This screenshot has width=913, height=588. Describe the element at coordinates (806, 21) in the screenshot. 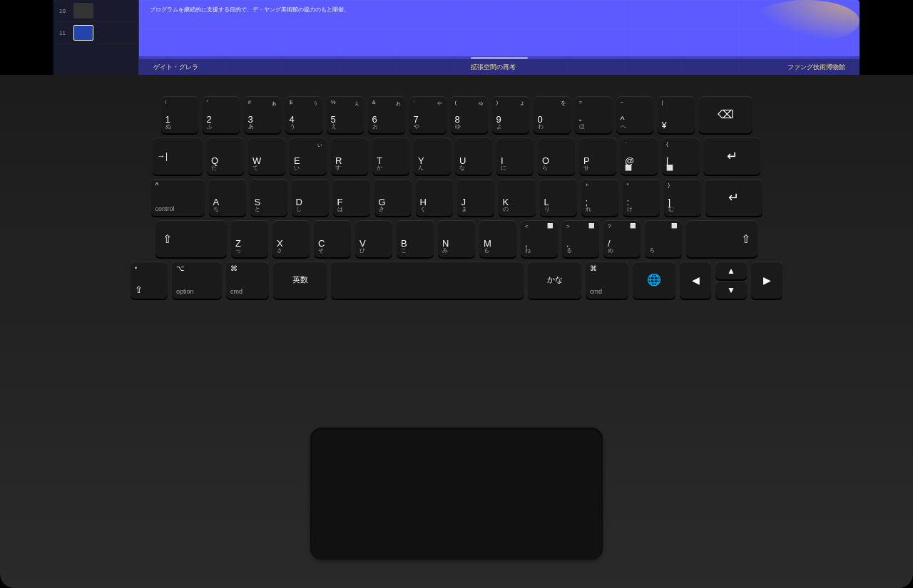

I see `hand-hint` at that location.